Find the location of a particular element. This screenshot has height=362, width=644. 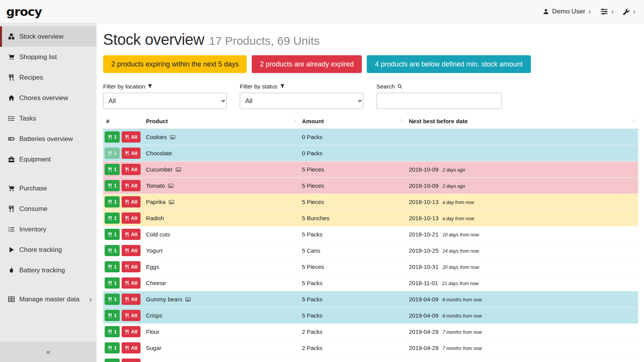

column-header-product: Product↑↓ is located at coordinates (221, 122).